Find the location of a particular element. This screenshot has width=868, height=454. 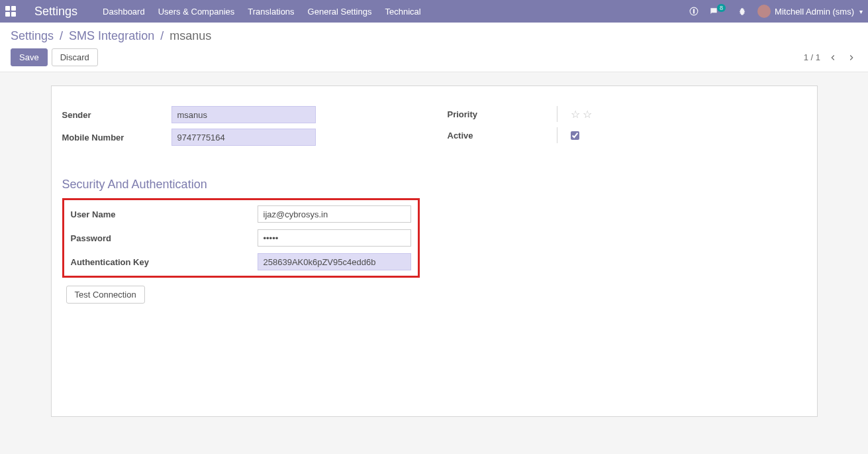

label-priority: Priority is located at coordinates (502, 114).